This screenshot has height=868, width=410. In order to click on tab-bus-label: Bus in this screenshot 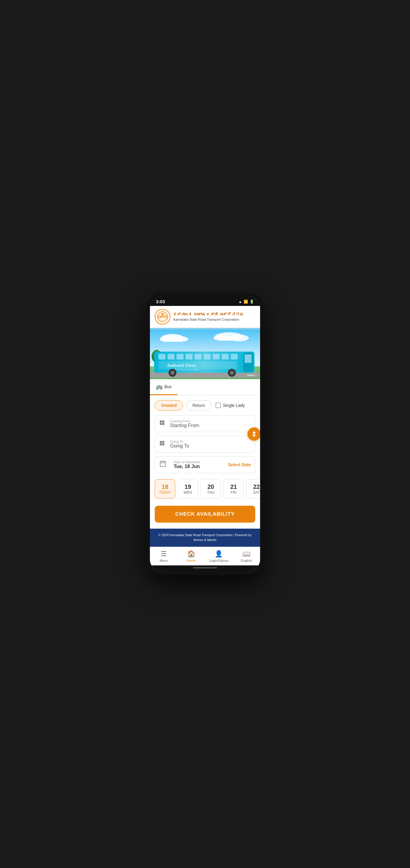, I will do `click(168, 387)`.